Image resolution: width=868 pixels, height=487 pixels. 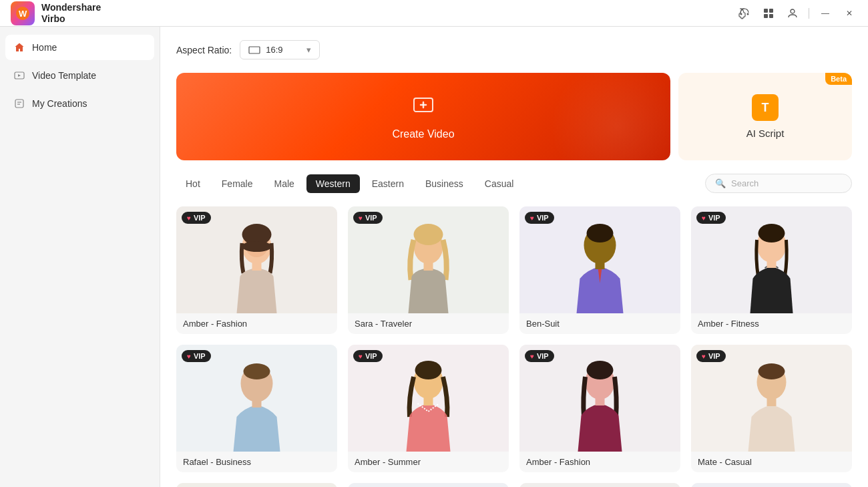 What do you see at coordinates (772, 485) in the screenshot?
I see `avatar-card-row3-4: ♥VIP` at bounding box center [772, 485].